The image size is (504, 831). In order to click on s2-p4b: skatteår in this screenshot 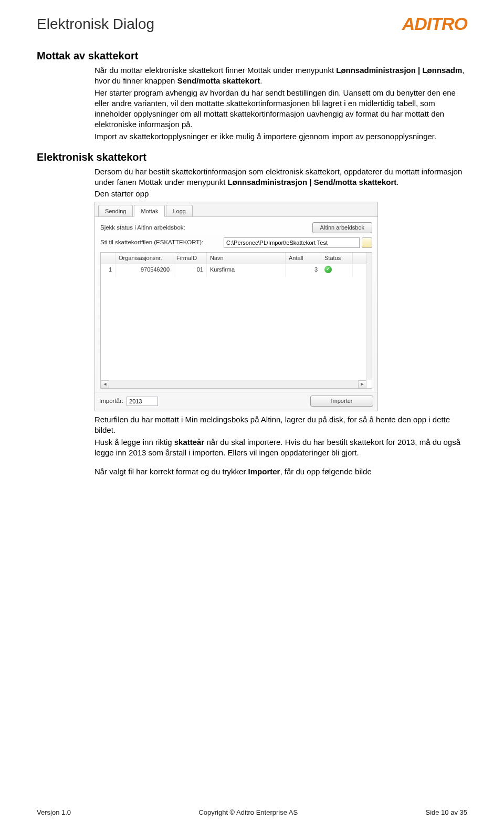, I will do `click(190, 442)`.